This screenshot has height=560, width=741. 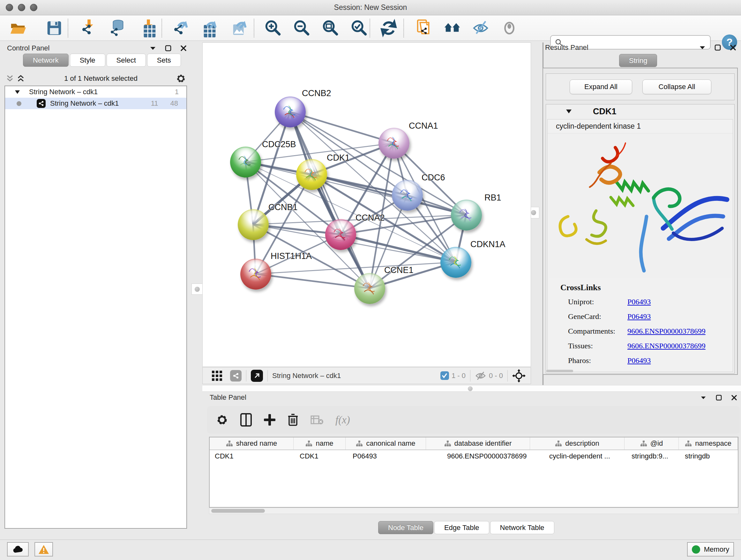 What do you see at coordinates (474, 511) in the screenshot?
I see `table-hscrollbar` at bounding box center [474, 511].